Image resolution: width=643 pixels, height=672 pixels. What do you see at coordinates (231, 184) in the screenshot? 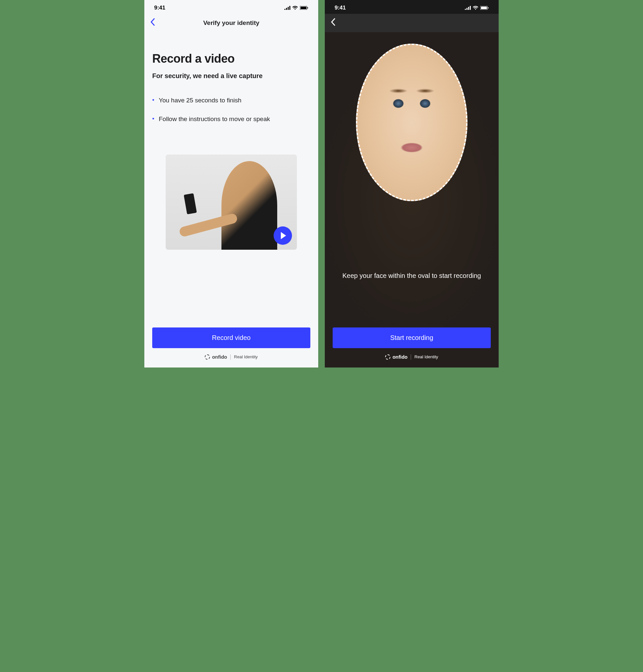
I see `screen-instructions: 9:41 Verify your identity Record a video…` at bounding box center [231, 184].